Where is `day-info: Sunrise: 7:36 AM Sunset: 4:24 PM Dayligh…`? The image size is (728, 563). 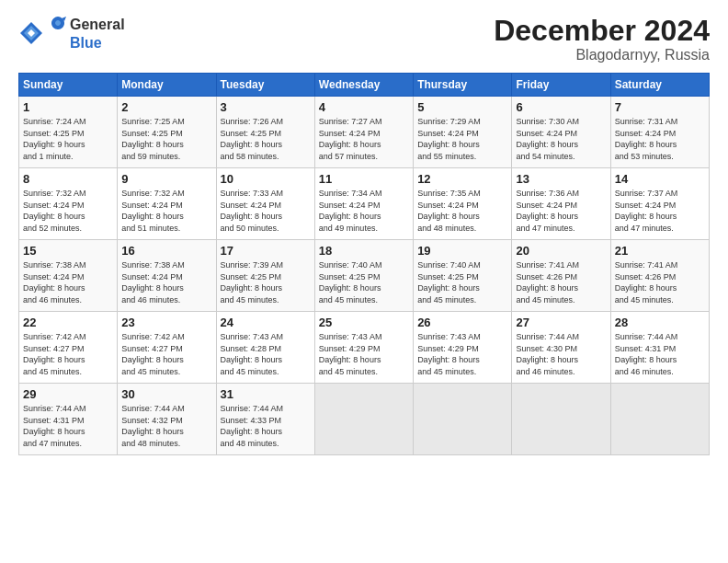 day-info: Sunrise: 7:36 AM Sunset: 4:24 PM Dayligh… is located at coordinates (561, 211).